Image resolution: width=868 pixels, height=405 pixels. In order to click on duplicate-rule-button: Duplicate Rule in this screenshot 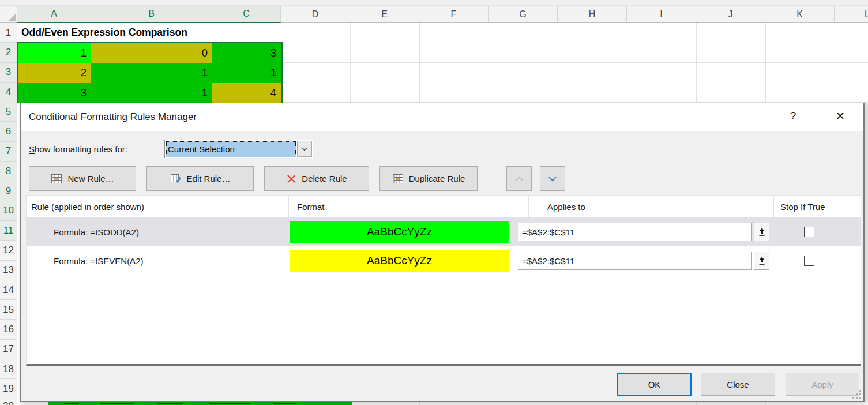, I will do `click(429, 179)`.